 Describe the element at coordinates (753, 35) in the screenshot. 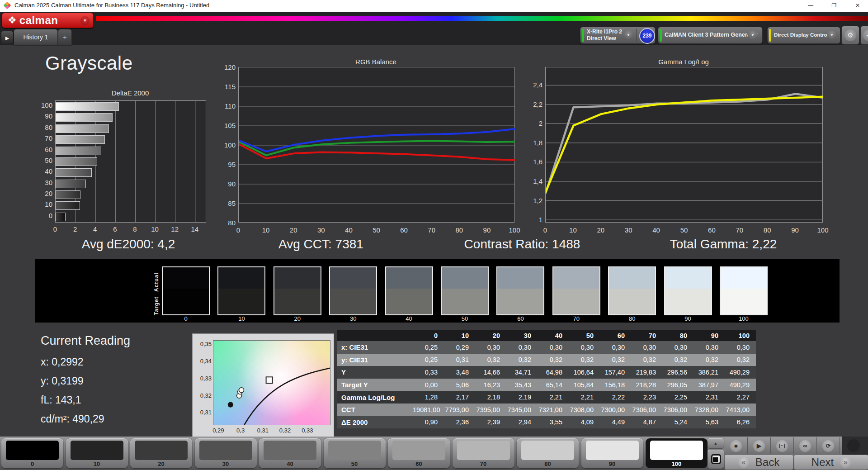

I see `source-dropdown-arrow-icon: ▼` at that location.